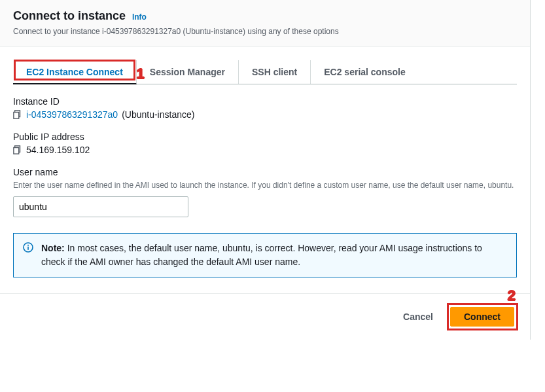  Describe the element at coordinates (265, 255) in the screenshot. I see `info-note-box: Note: In most cases, the default user na…` at that location.